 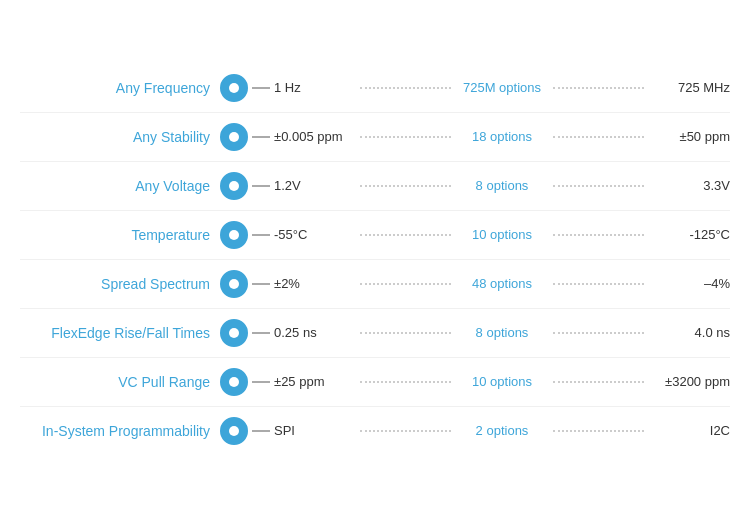 I want to click on min-value: ±25 ppm, so click(x=314, y=382).